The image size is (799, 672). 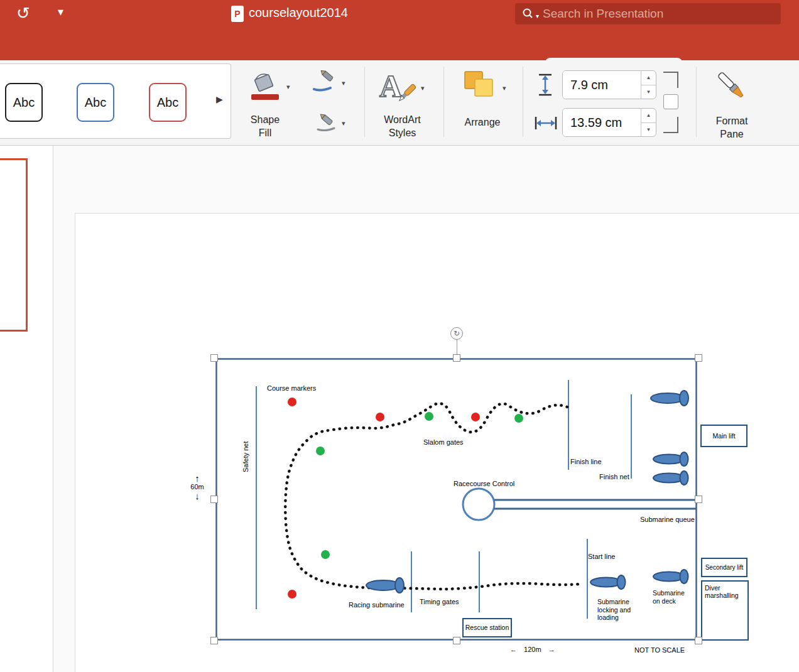 I want to click on shape-fill-label: Shape Fill, so click(x=265, y=126).